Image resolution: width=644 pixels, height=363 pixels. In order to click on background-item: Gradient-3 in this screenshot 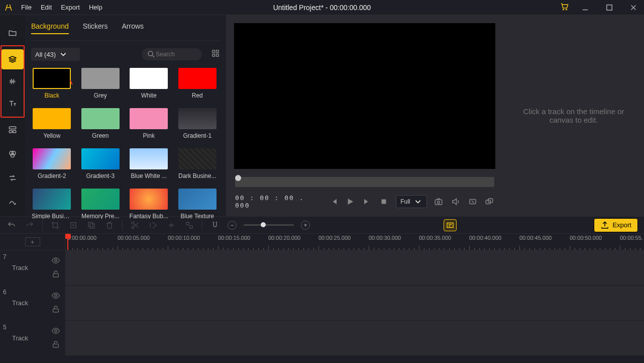, I will do `click(100, 164)`.